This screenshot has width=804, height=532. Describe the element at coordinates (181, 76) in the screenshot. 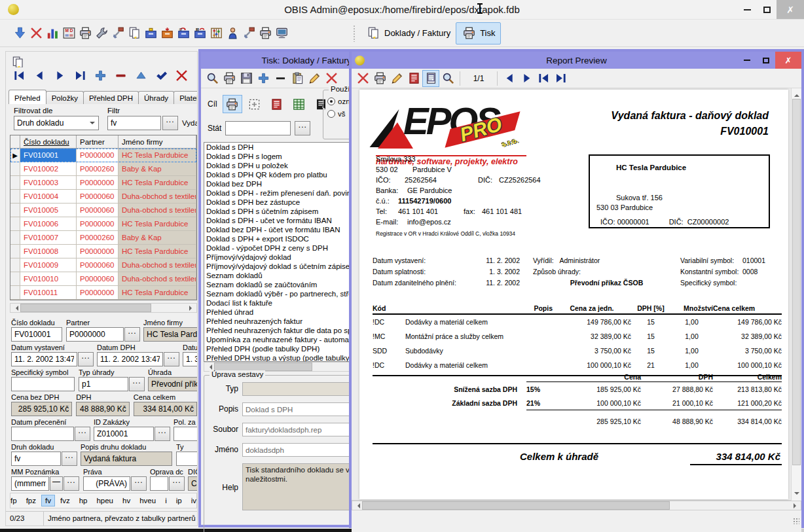

I see `cancel-record-icon` at that location.